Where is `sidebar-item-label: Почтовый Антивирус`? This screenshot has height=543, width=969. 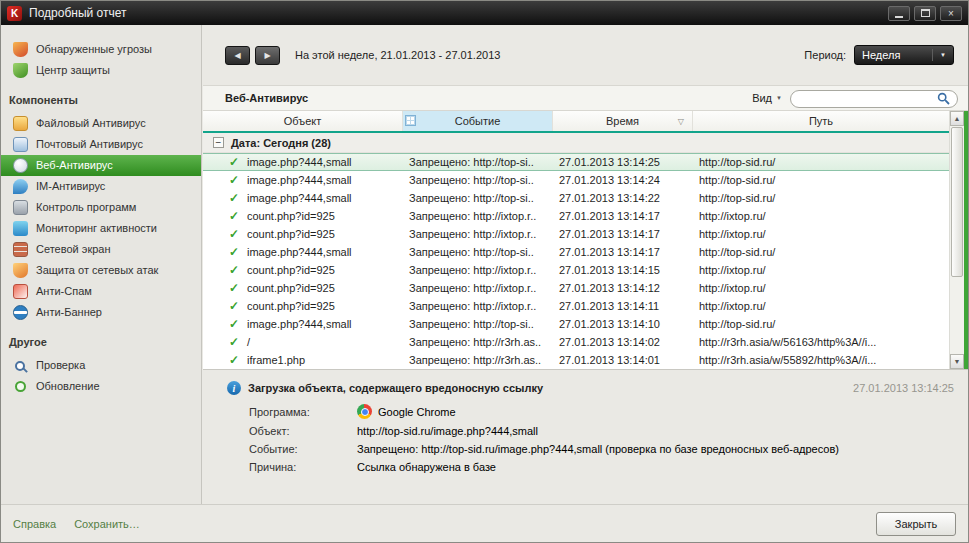
sidebar-item-label: Почтовый Антивирус is located at coordinates (90, 144).